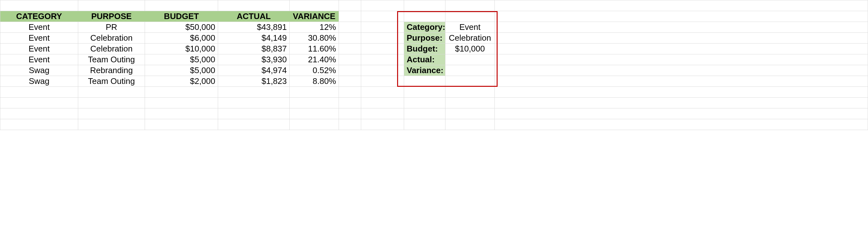 The width and height of the screenshot is (868, 227). Describe the element at coordinates (470, 49) in the screenshot. I see `lookup-value-budget: $10,000` at that location.